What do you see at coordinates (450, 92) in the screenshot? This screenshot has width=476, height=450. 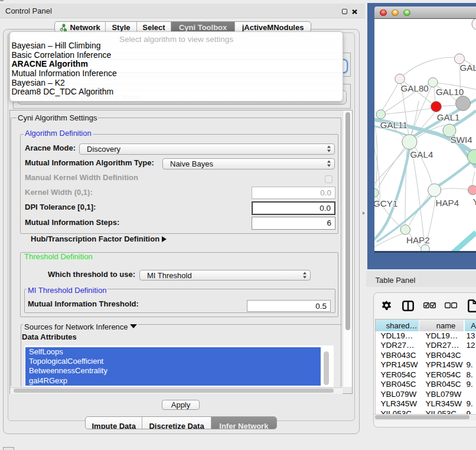 I see `svg-text: GAL10` at bounding box center [450, 92].